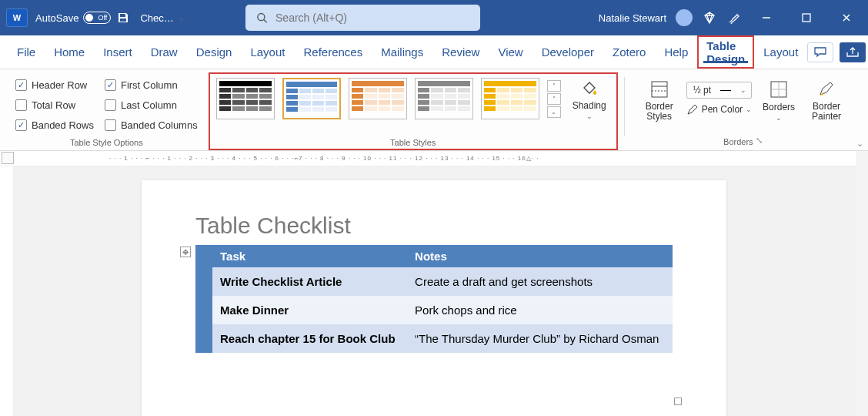 The image size is (868, 416). What do you see at coordinates (26, 52) in the screenshot?
I see `tab-file: File` at bounding box center [26, 52].